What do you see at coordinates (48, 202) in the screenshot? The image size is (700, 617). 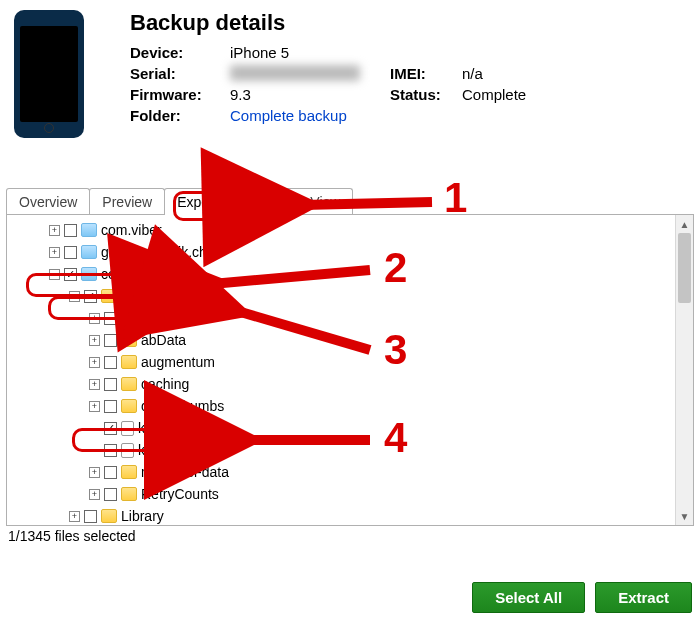 I see `tab-overview: Overview` at bounding box center [48, 202].